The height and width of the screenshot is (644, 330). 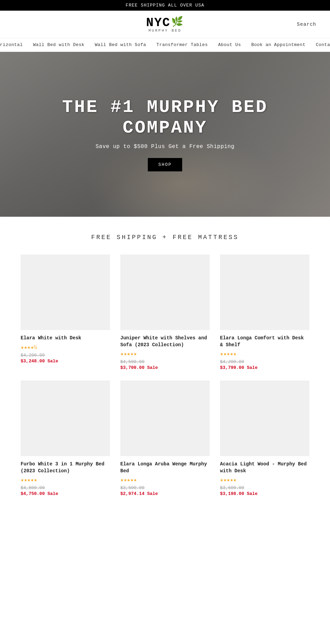 I want to click on nav-item-wall-bed-with-desk: Wall Bed with Desk, so click(x=58, y=45).